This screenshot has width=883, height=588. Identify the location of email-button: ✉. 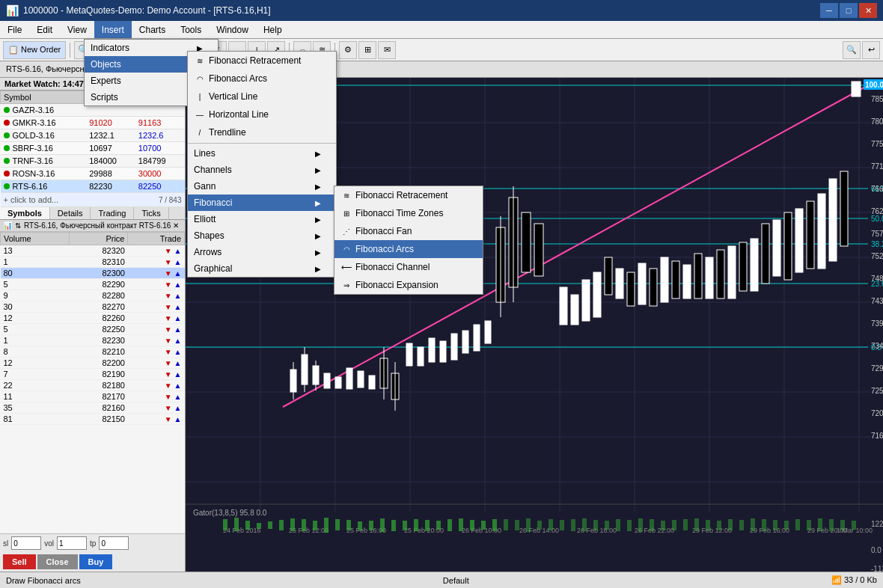
(387, 50).